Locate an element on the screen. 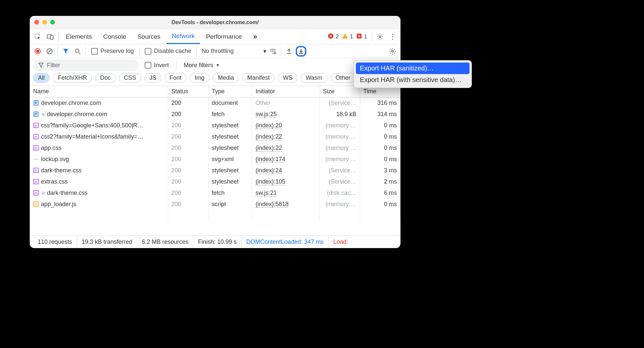  chip-css: CSS is located at coordinates (130, 78).